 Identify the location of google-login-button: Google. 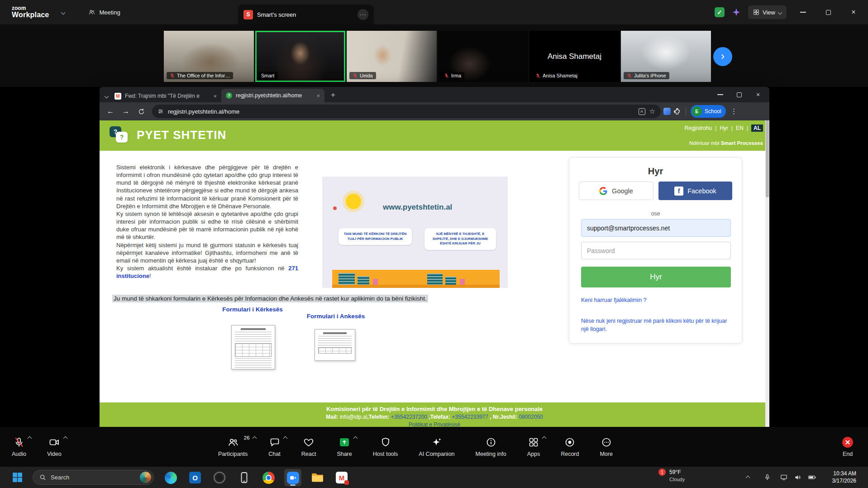
(616, 191).